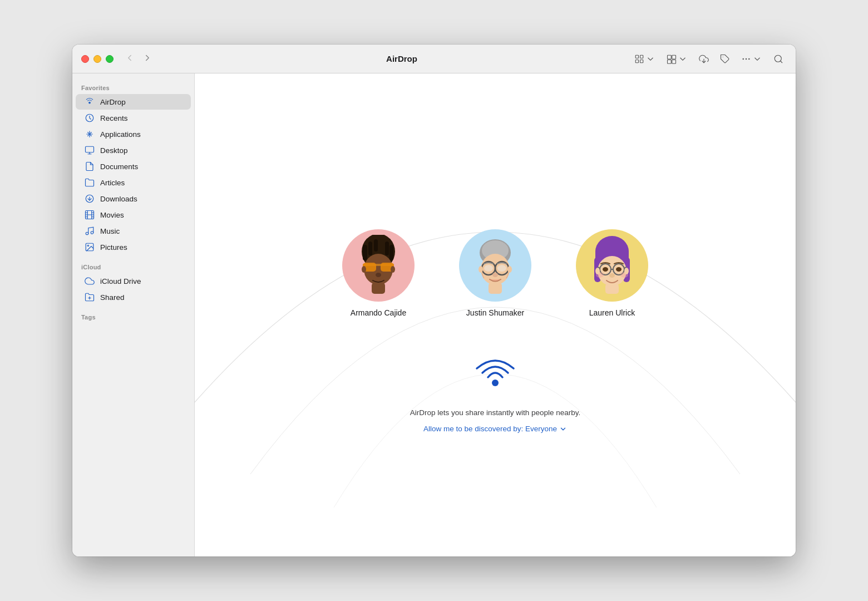 Image resolution: width=868 pixels, height=601 pixels. Describe the element at coordinates (113, 102) in the screenshot. I see `sidebar-item-airdrop-label: AirDrop` at that location.